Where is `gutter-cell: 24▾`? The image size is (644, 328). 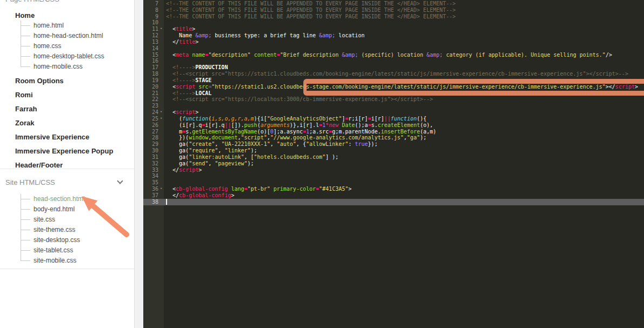 gutter-cell: 24▾ is located at coordinates (154, 112).